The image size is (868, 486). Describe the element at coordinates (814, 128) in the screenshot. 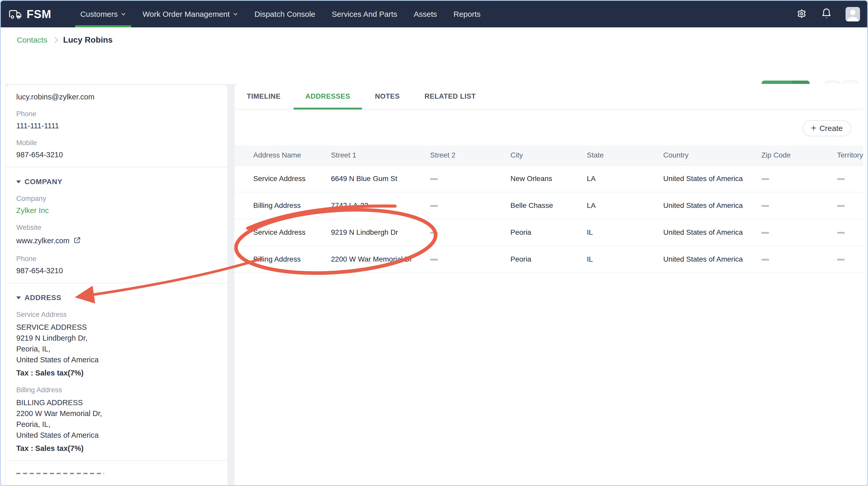

I see `plus-icon: +` at that location.